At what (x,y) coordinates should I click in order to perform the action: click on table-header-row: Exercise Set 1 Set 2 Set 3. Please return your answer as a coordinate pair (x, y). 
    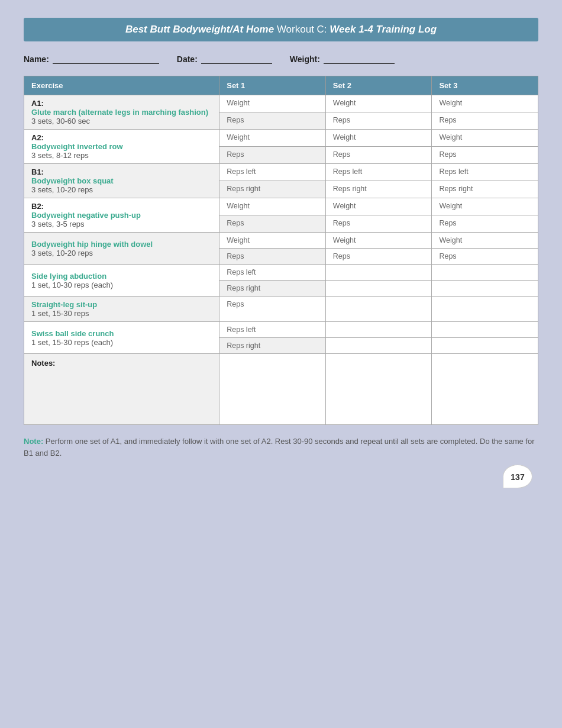
    Looking at the image, I should click on (282, 86).